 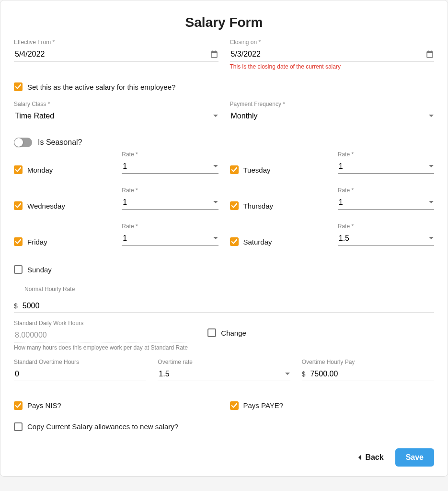 I want to click on ot-rate-field: Overtime rate, so click(x=224, y=370).